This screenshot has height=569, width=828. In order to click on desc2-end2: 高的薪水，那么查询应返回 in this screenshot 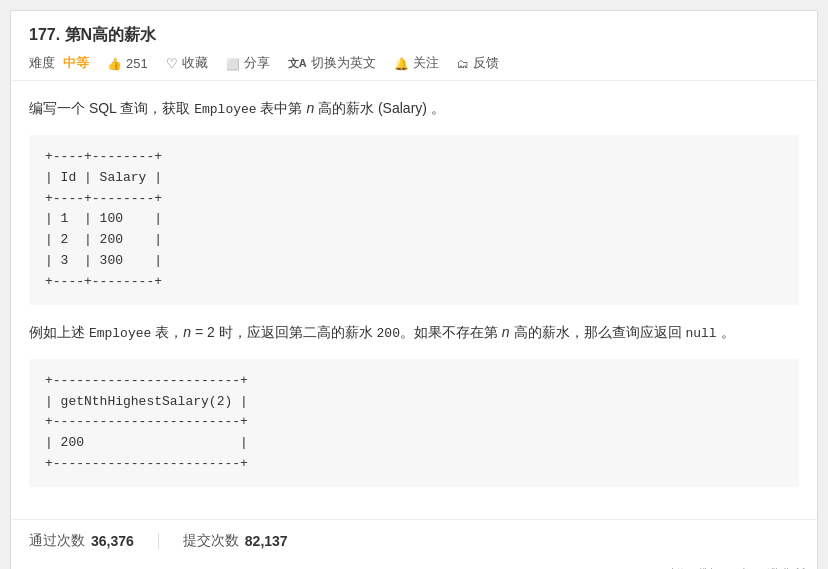, I will do `click(598, 332)`.